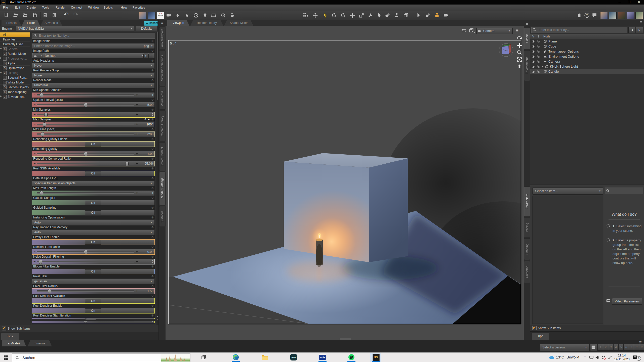 Image resolution: width=644 pixels, height=362 pixels. What do you see at coordinates (93, 134) in the screenshot?
I see `setting-control: −+7200` at bounding box center [93, 134].